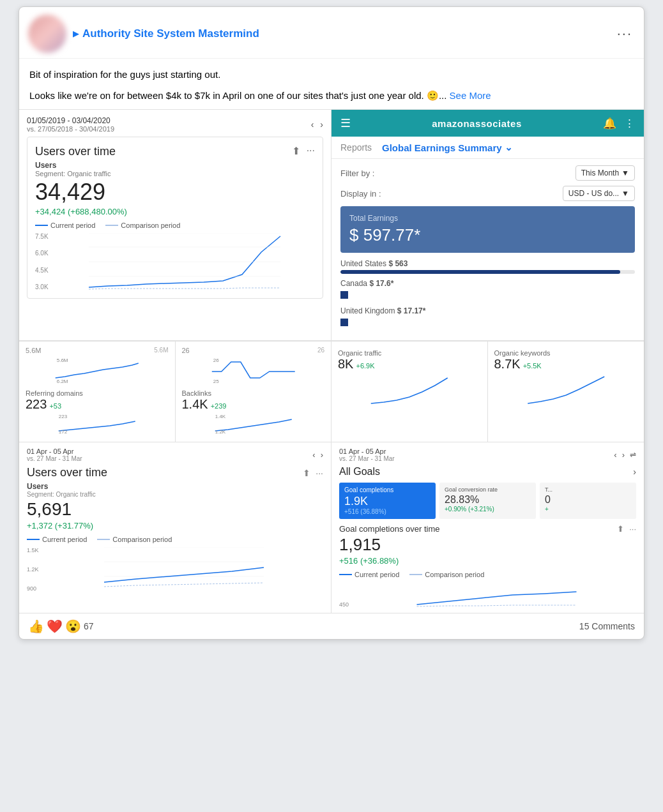  I want to click on referring-domains-label: Referring domains, so click(97, 393).